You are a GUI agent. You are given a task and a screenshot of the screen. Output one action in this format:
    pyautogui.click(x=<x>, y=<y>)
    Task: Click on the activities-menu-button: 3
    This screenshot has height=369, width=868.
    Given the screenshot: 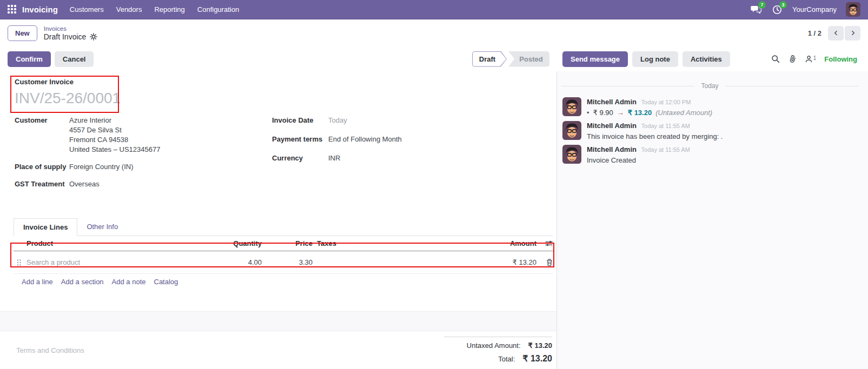 What is the action you would take?
    pyautogui.click(x=777, y=10)
    